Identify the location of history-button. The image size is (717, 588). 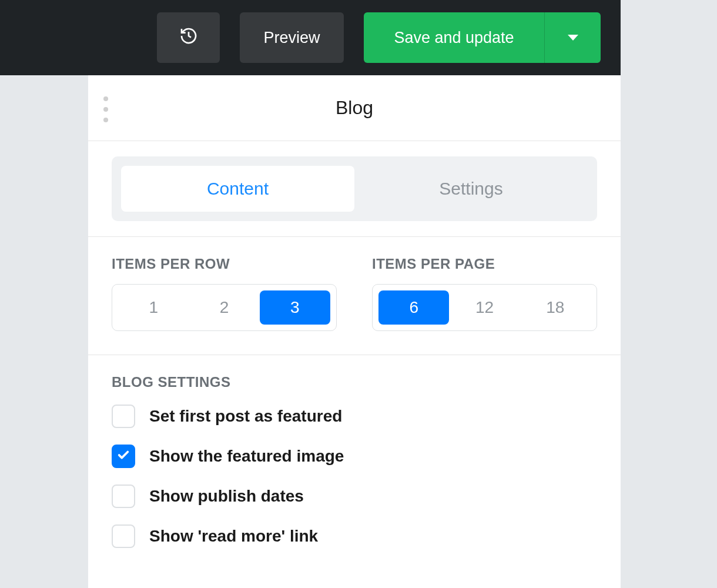
(188, 38).